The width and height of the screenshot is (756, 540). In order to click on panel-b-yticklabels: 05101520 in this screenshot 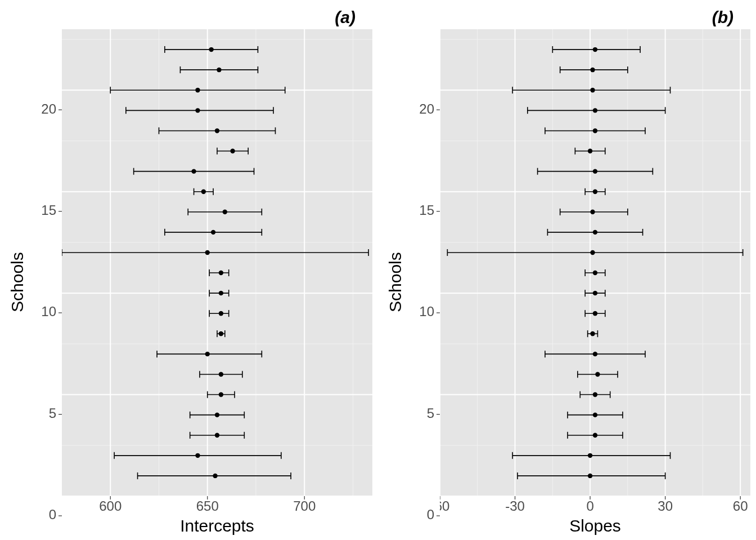, I will do `click(424, 282)`.